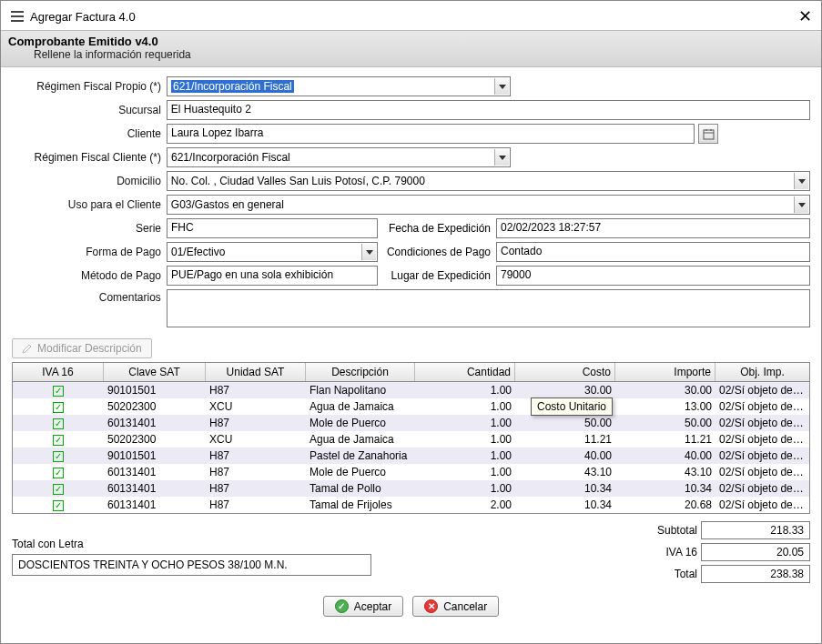 This screenshot has height=644, width=822. Describe the element at coordinates (437, 228) in the screenshot. I see `label-fecha-exp: Fecha de Expedición` at that location.